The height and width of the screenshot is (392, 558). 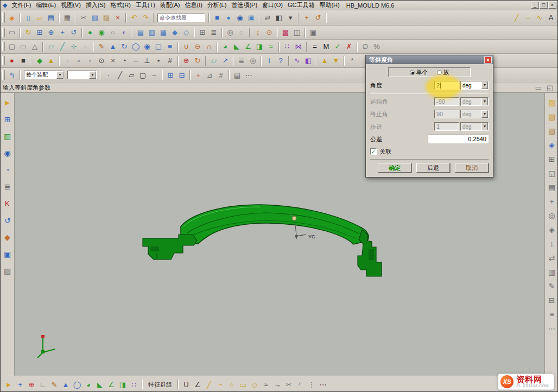 I want to click on bookmark-flag-icon: ▲, so click(x=51, y=61).